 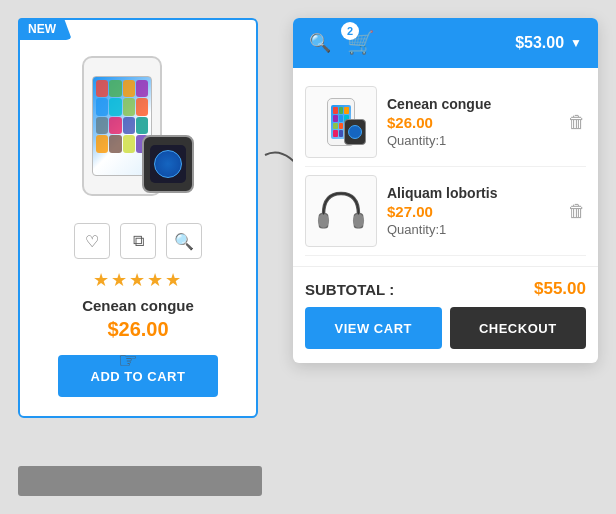 What do you see at coordinates (341, 211) in the screenshot?
I see `headphones-icon` at bounding box center [341, 211].